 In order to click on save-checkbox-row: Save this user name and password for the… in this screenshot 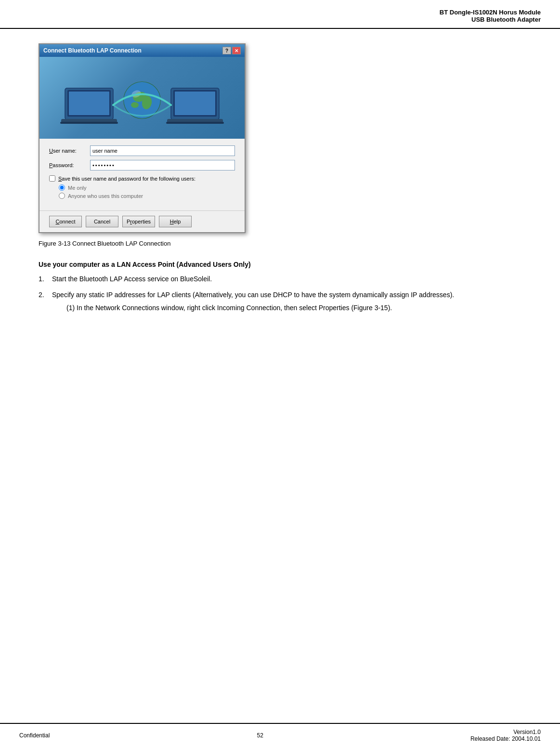, I will do `click(142, 178)`.